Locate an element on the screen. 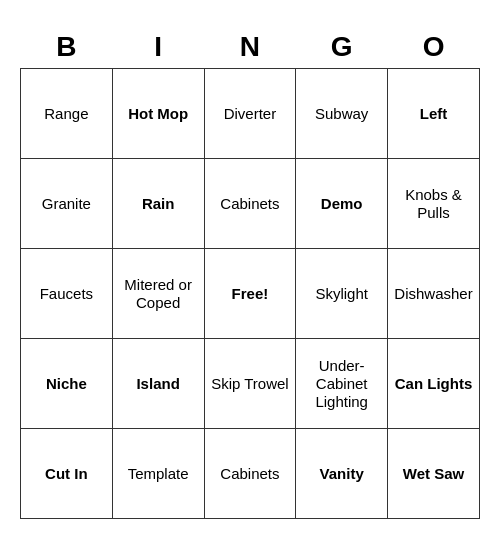  bingo-cell-r0-c2: Diverter is located at coordinates (250, 114).